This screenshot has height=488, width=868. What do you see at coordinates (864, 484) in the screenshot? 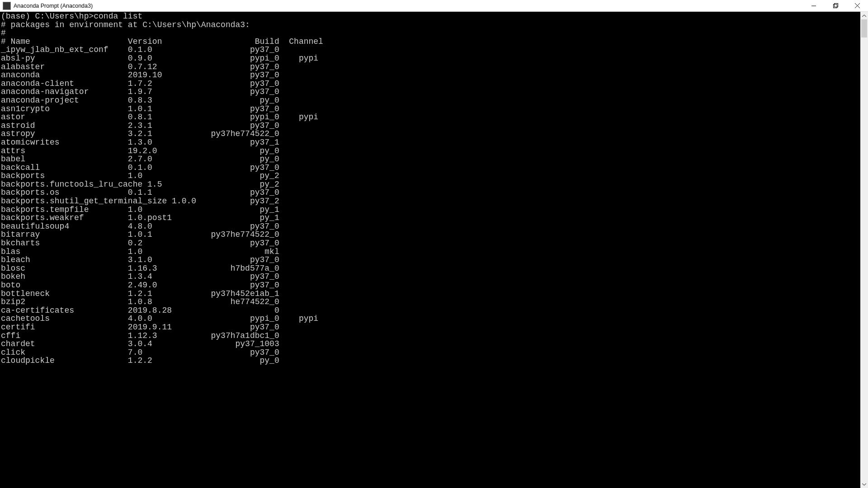
I see `chevron-down-icon` at bounding box center [864, 484].